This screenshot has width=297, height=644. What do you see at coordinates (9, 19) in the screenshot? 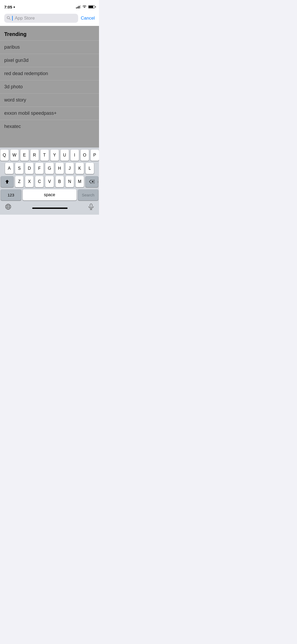
I see `search-icon` at bounding box center [9, 19].